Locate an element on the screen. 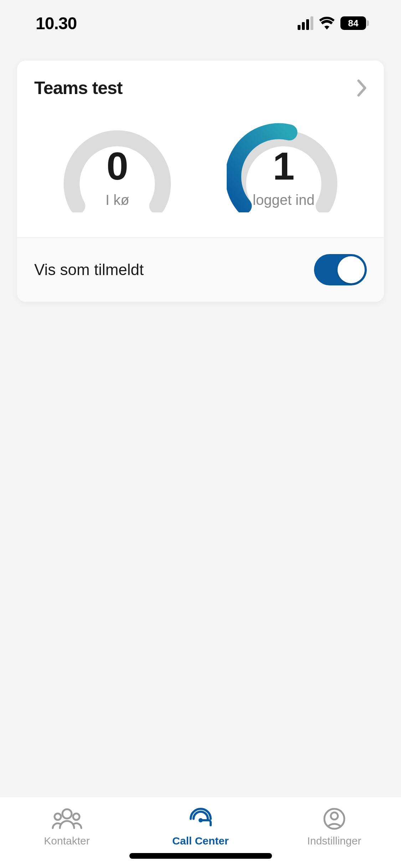 This screenshot has height=868, width=401. card-header: Teams test is located at coordinates (200, 79).